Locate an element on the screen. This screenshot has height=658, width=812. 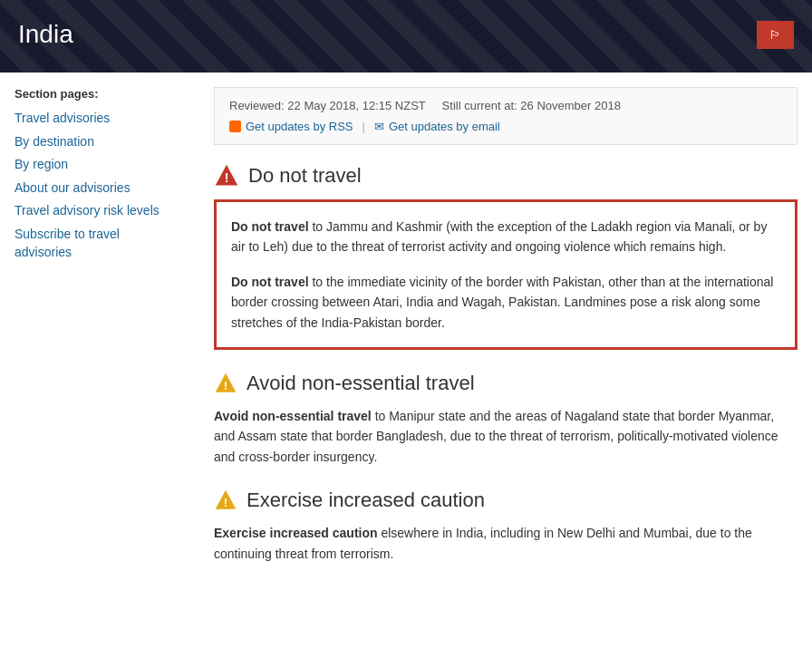
current-label: Still current at: 26 November 2018 is located at coordinates (531, 105).